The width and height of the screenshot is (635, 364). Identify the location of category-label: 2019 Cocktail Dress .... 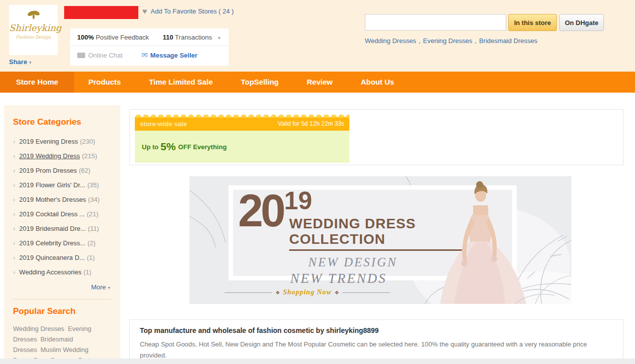
(52, 214).